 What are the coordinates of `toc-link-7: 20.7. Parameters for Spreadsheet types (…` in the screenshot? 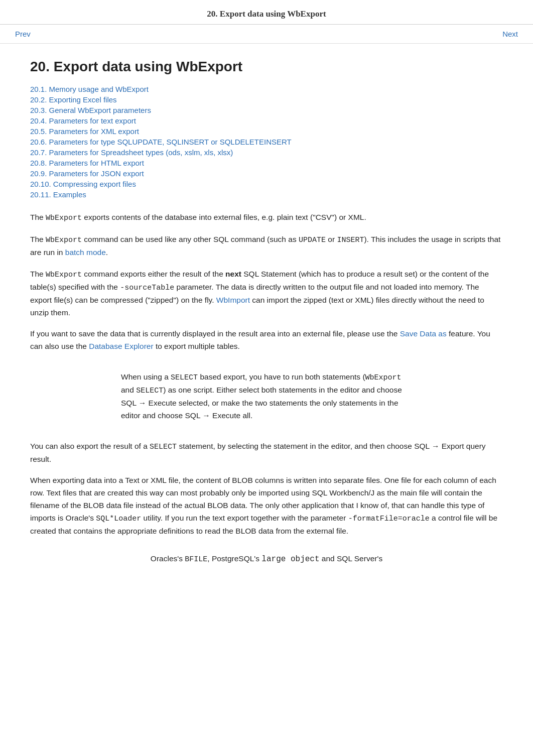 It's located at (131, 153).